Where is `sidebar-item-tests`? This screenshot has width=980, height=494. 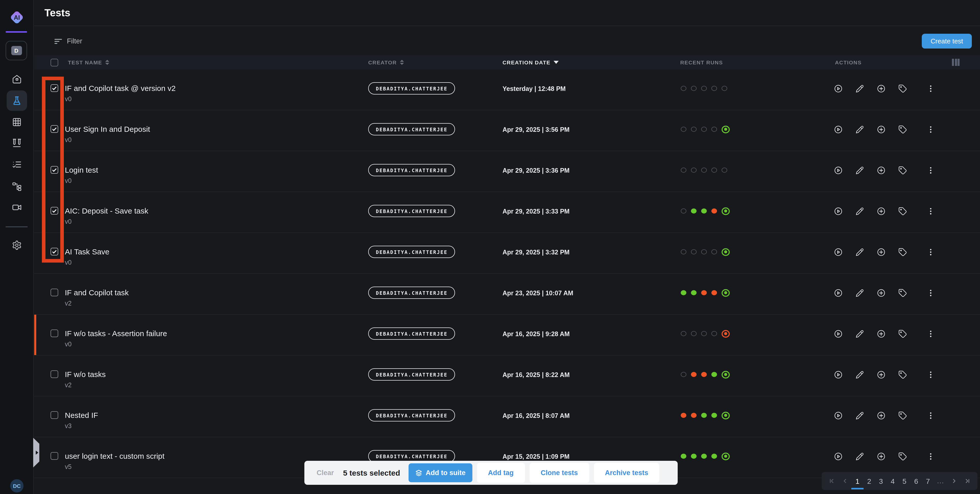
sidebar-item-tests is located at coordinates (17, 100).